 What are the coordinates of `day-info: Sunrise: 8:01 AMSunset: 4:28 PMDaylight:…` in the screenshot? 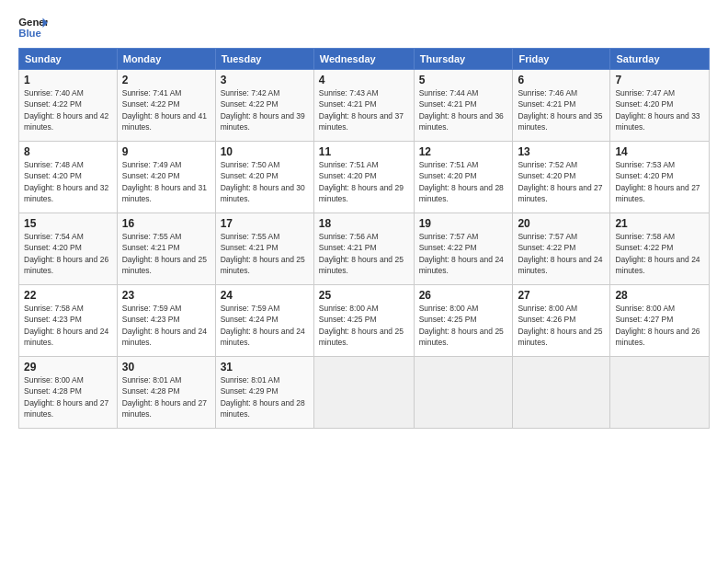 It's located at (165, 397).